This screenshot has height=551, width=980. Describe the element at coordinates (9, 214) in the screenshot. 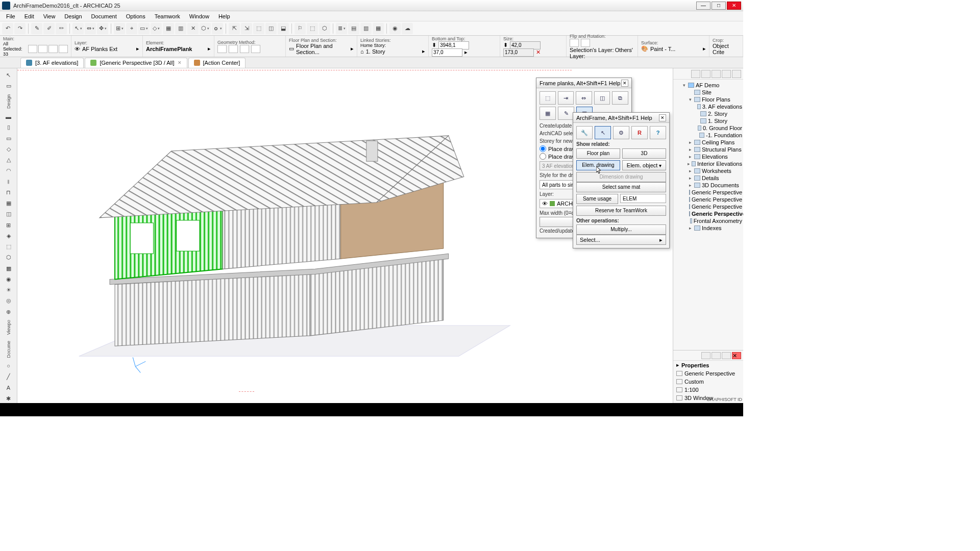

I see `door-tool: ◫` at that location.